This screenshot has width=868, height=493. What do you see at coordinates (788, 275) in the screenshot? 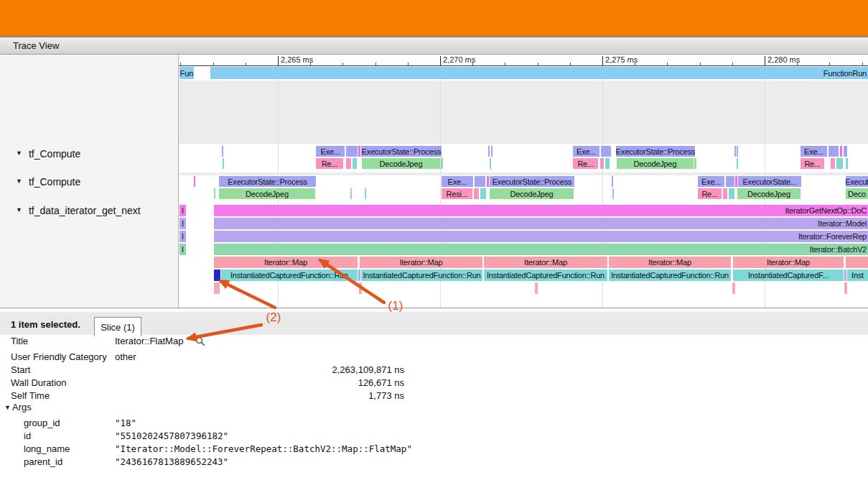
I see `trace-slice: InstantiatedCapturedF...` at bounding box center [788, 275].